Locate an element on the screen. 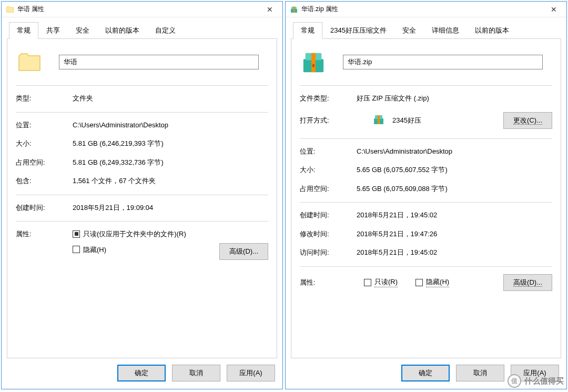  hidden-checkbox: 隐藏(H) is located at coordinates (432, 282).